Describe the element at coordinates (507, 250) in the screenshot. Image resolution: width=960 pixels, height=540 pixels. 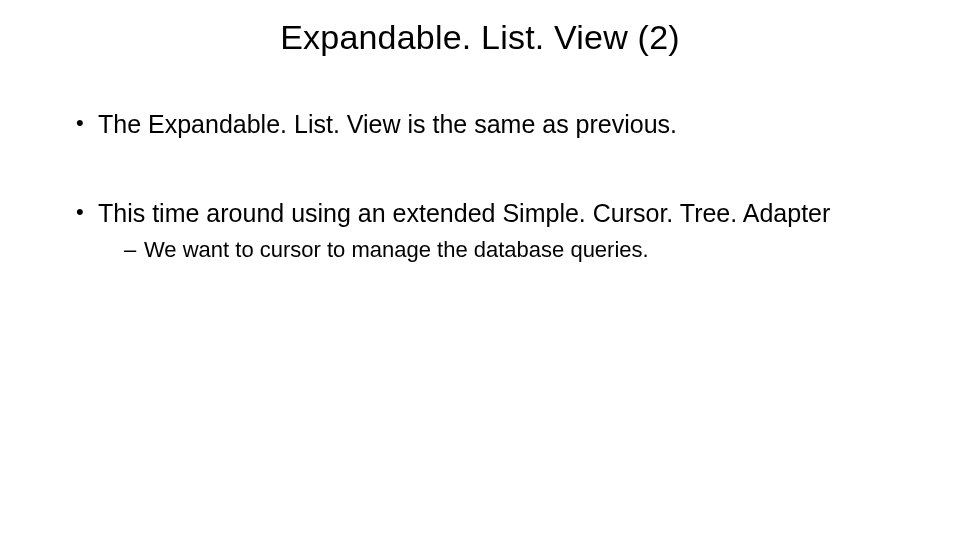
I see `sub-item: We want to cursor to manage the database…` at that location.